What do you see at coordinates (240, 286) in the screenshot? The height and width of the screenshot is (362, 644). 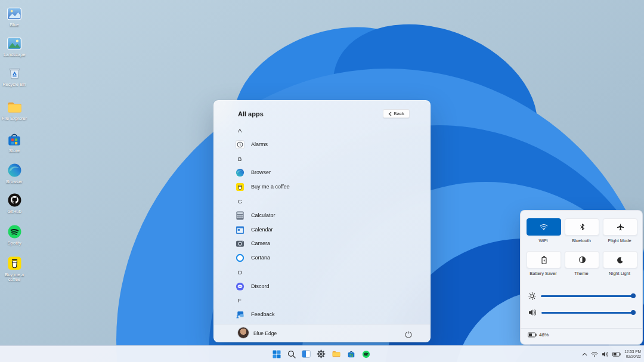 I see `discord-icon` at bounding box center [240, 286].